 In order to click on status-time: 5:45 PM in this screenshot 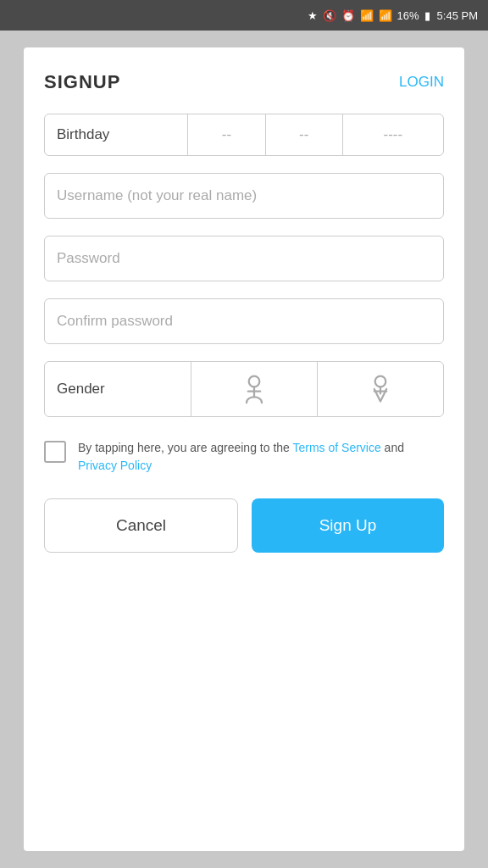, I will do `click(458, 15)`.